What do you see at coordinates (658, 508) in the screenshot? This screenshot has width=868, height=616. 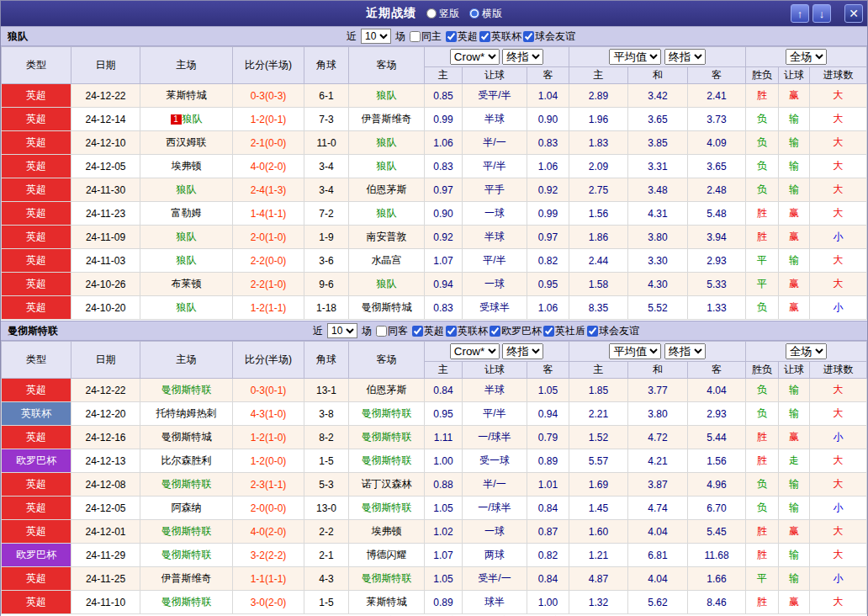 I see `avg-draw-cell: 4.74` at bounding box center [658, 508].